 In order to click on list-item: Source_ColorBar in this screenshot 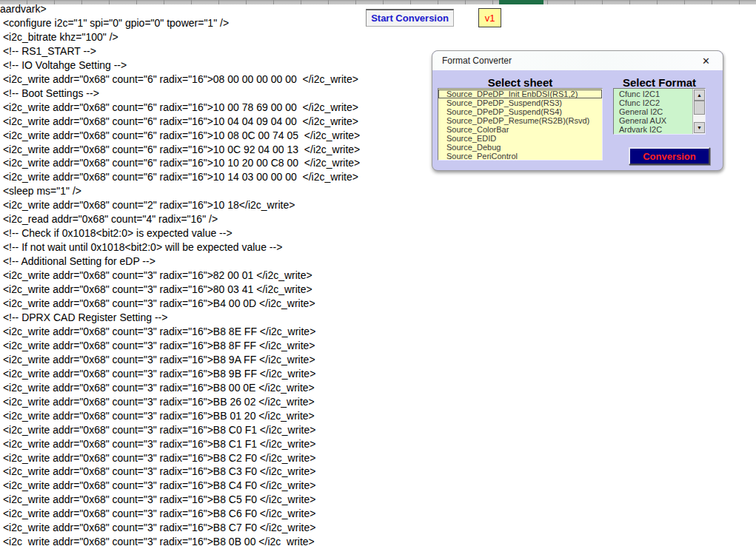, I will do `click(520, 129)`.